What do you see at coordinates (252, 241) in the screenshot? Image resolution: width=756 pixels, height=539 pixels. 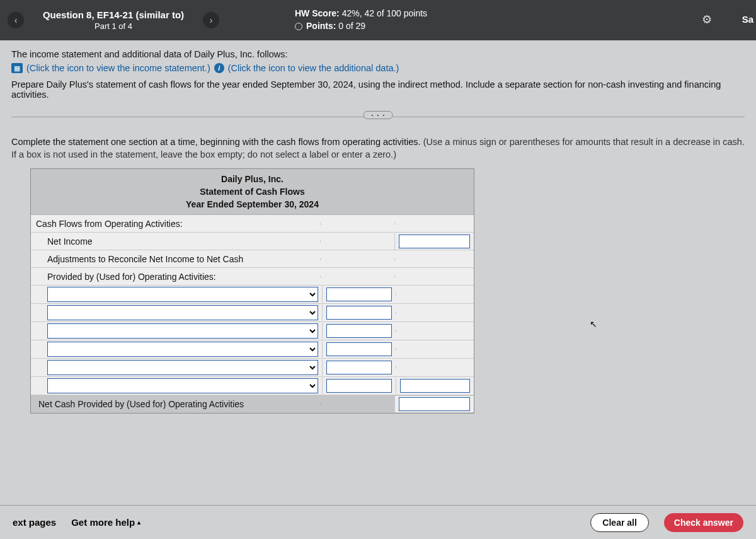 I see `table-row: Net Income` at bounding box center [252, 241].